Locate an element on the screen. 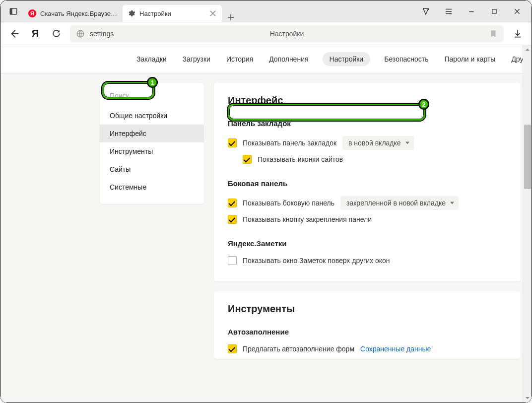 The image size is (532, 403). topnav-bookmarks: Закладки is located at coordinates (152, 59).